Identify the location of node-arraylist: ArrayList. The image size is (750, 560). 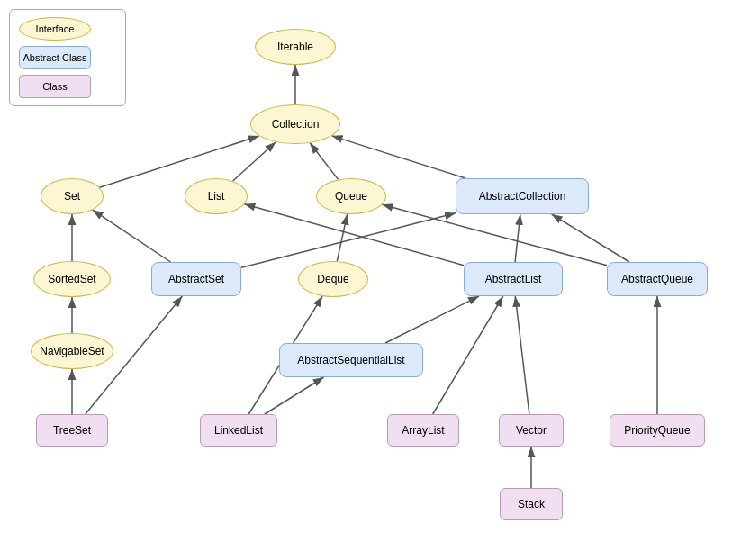
(423, 430).